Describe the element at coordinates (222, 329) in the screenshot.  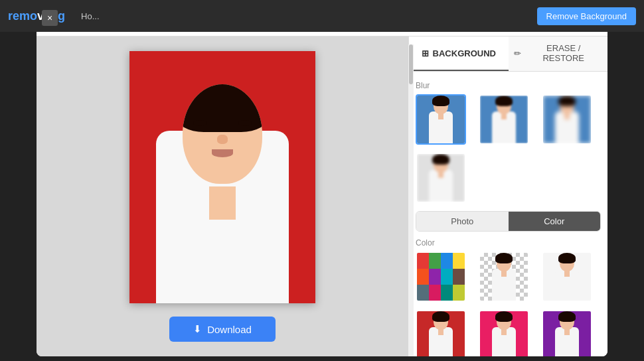
I see `download-button: ⬇ Download` at that location.